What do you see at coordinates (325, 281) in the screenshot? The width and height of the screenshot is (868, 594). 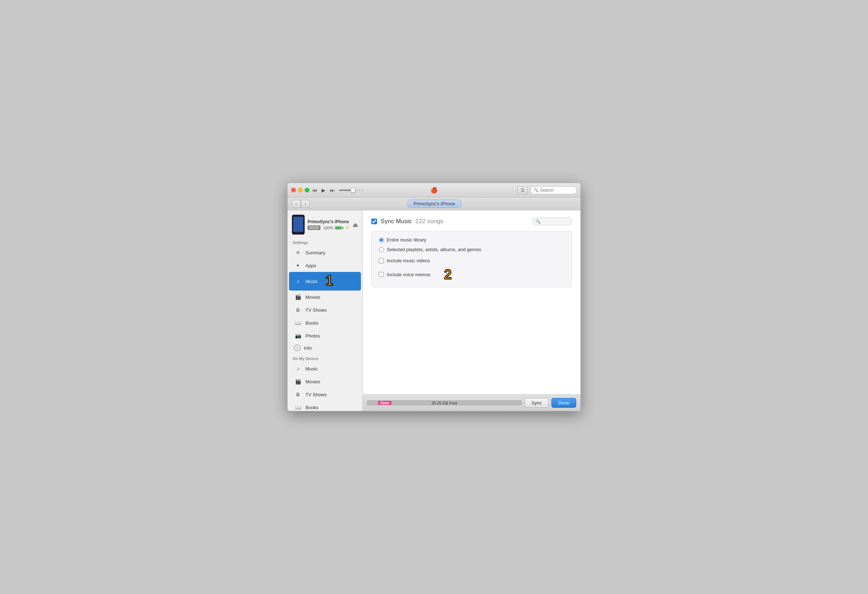 I see `sidebar-item-music: ♪ Music 1` at bounding box center [325, 281].